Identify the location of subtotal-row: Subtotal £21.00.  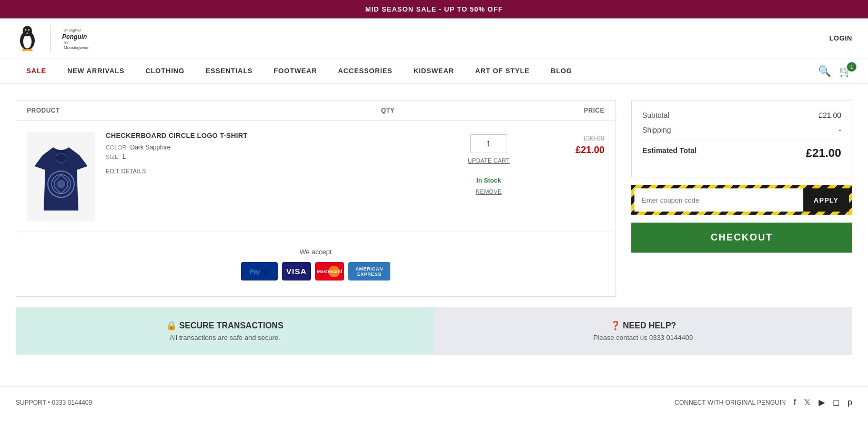
(742, 115).